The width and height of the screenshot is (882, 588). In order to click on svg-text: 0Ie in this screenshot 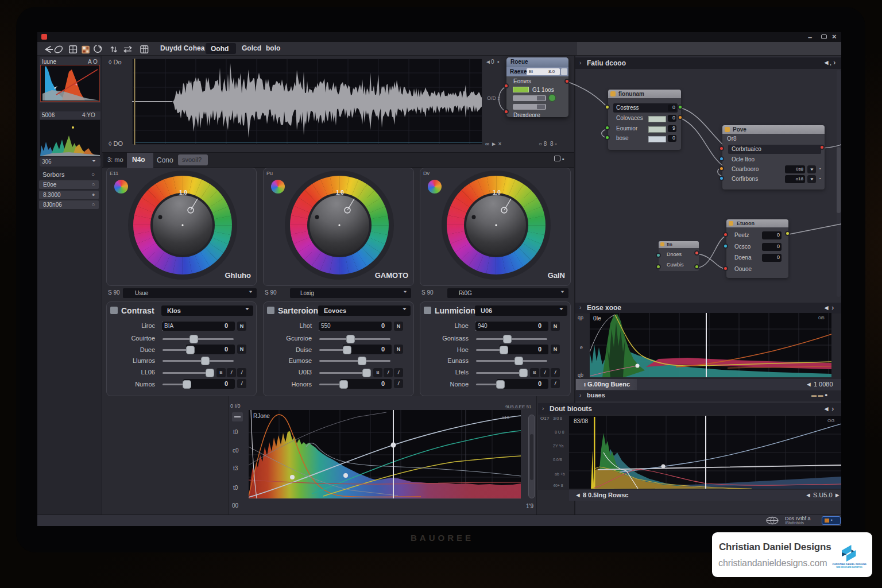, I will do `click(597, 318)`.